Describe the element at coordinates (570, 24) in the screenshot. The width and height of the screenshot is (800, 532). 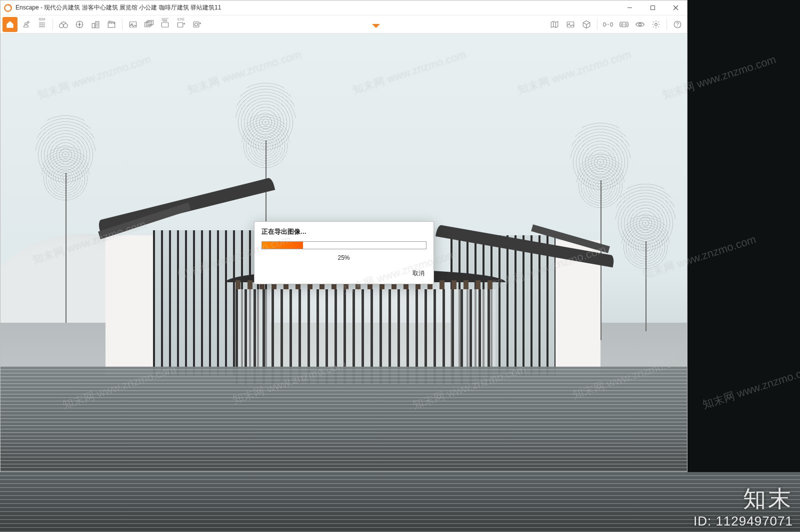
I see `gallery-icon` at that location.